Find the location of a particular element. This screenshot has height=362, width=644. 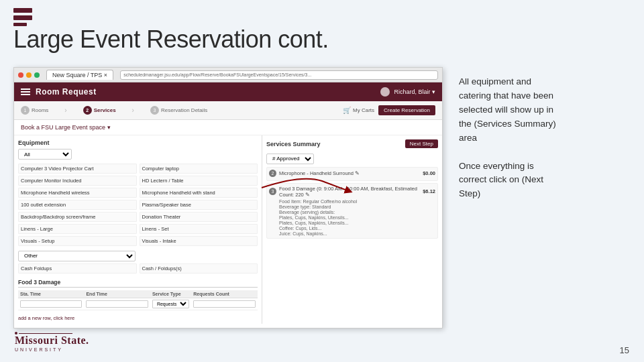

food-count-input is located at coordinates (224, 304).